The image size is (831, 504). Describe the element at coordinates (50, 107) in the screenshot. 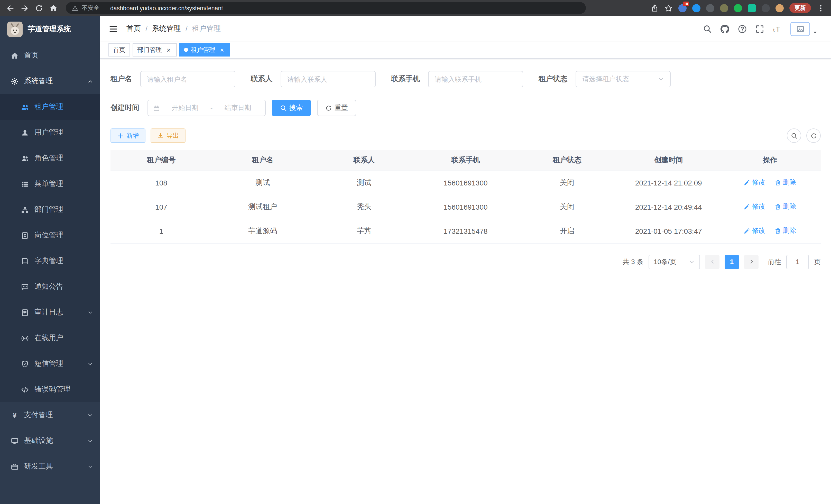

I see `sidebar-item-tenant: 租户管理` at that location.